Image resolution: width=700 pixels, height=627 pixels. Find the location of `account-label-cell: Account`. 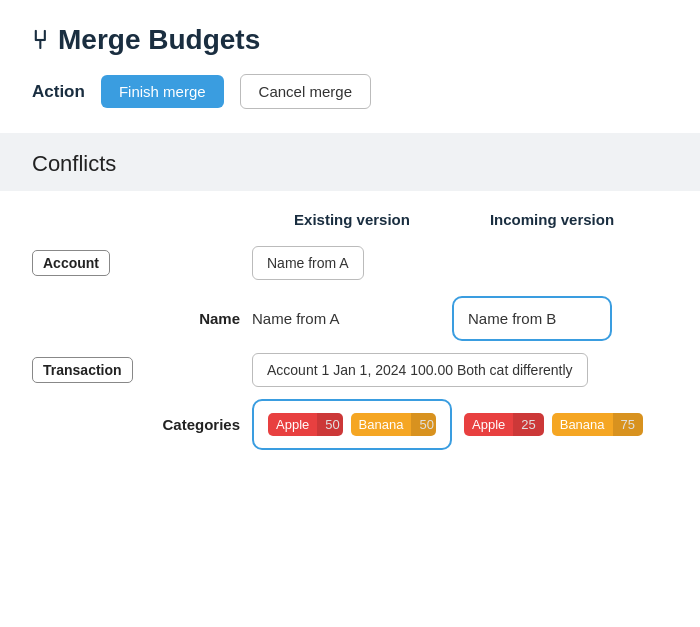

account-label-cell: Account is located at coordinates (142, 263).